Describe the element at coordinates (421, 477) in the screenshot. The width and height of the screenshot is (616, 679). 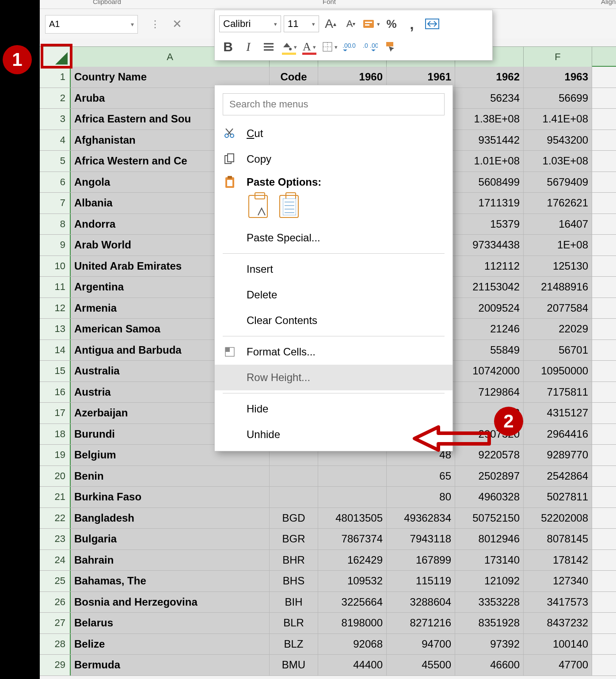
I see `cell: 65` at that location.